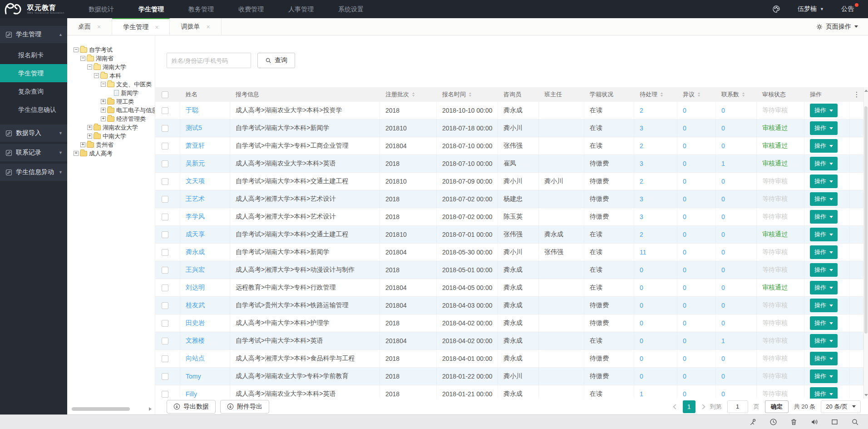  What do you see at coordinates (676, 406) in the screenshot?
I see `prev-page-icon` at bounding box center [676, 406].